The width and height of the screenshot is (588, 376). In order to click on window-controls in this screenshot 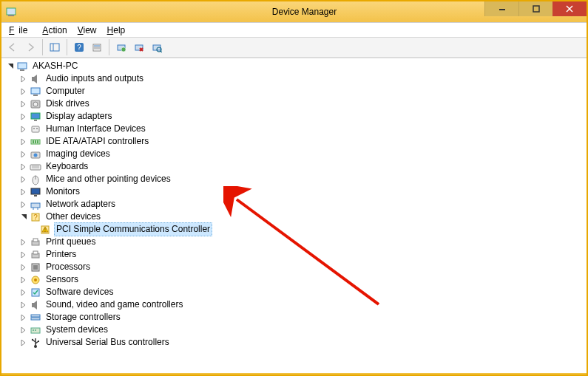, I will do `click(535, 9)`.